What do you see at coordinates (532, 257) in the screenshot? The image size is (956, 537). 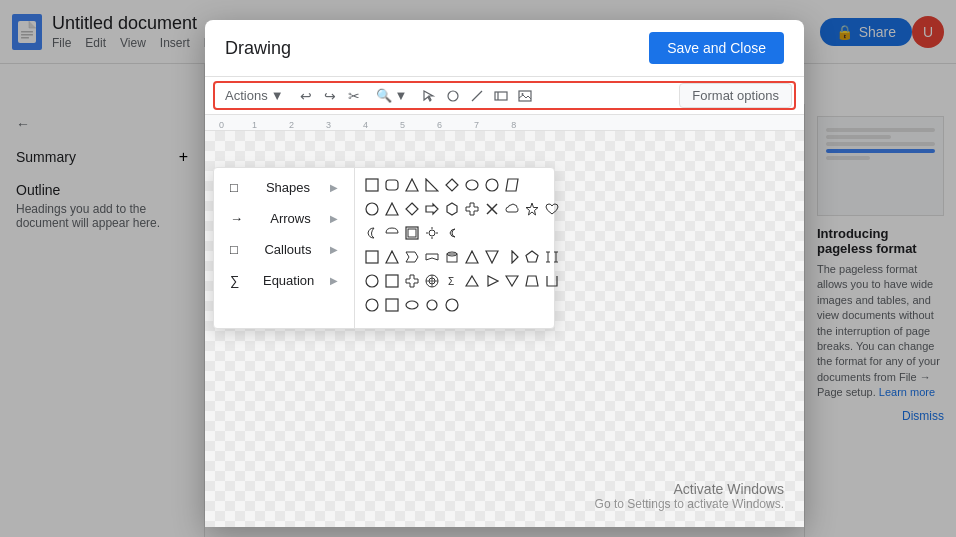 I see `shape-pentagon` at bounding box center [532, 257].